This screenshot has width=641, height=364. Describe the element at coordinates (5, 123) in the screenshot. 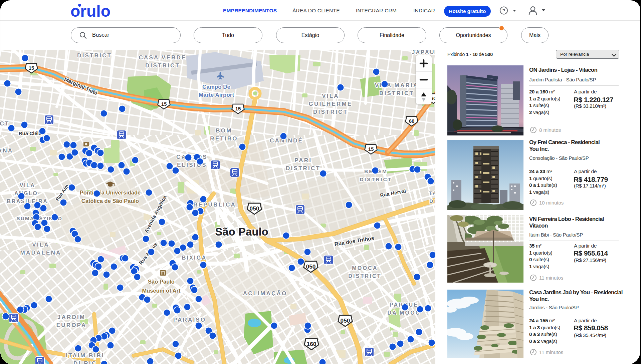

I see `svg-text: CT` at that location.